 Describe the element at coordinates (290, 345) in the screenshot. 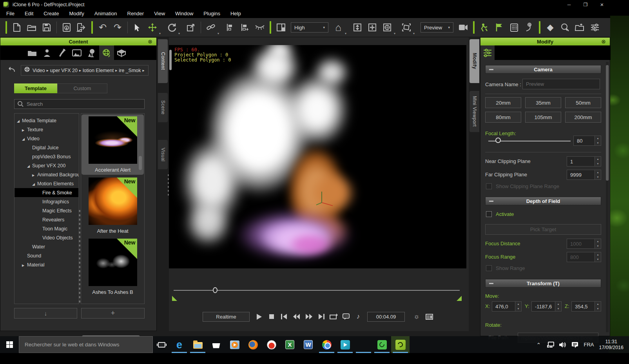

I see `taskbar-excel-icon: X` at that location.